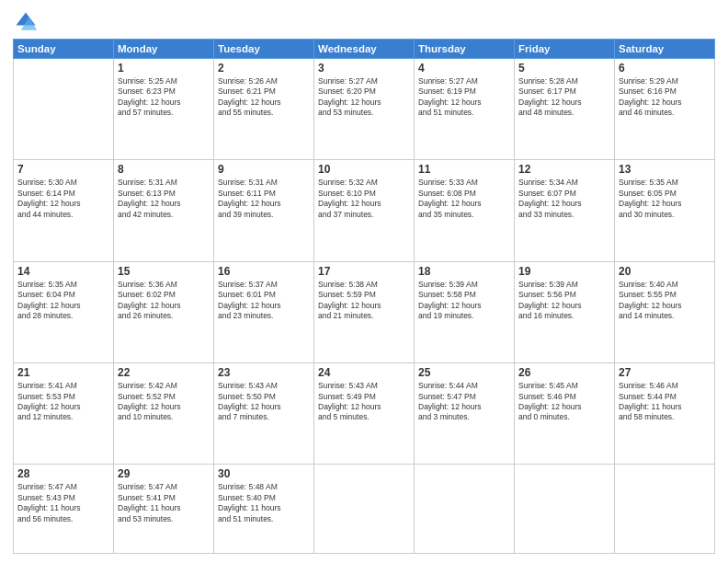 The height and width of the screenshot is (563, 728). Describe the element at coordinates (265, 109) in the screenshot. I see `calendar-cell: 2Sunrise: 5:26 AMSunset: 6:21 PMDaylight…` at that location.